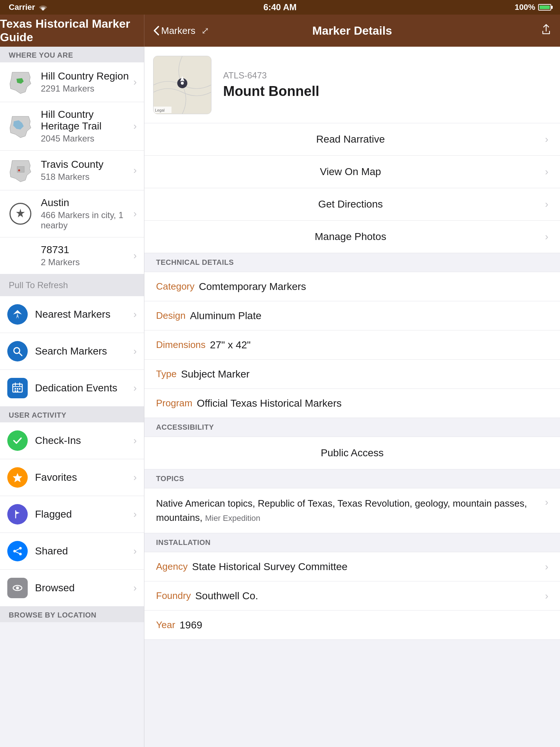  What do you see at coordinates (18, 477) in the screenshot?
I see `star-icon` at bounding box center [18, 477].